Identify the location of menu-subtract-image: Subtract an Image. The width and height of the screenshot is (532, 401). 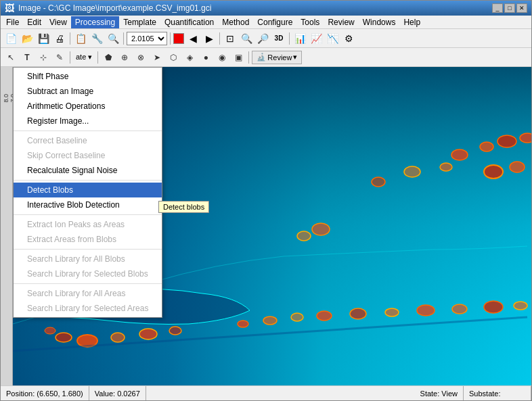
(88, 91).